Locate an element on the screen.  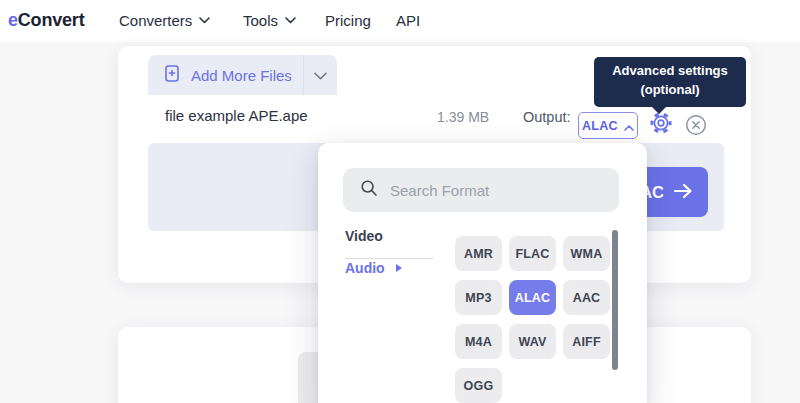
advanced-settings-button is located at coordinates (661, 123).